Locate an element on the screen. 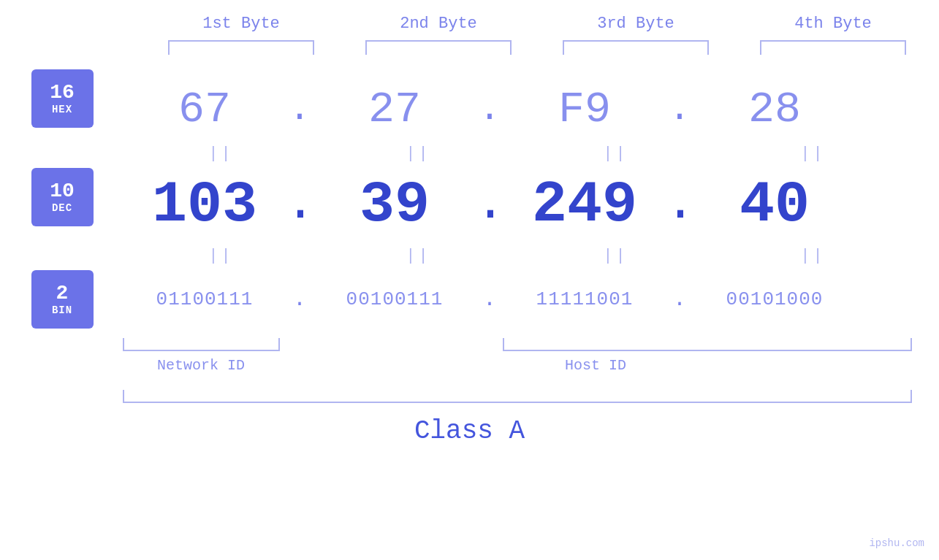 This screenshot has width=939, height=560. hex-row: 67 . 27 . F9 . 28 is located at coordinates (521, 110).